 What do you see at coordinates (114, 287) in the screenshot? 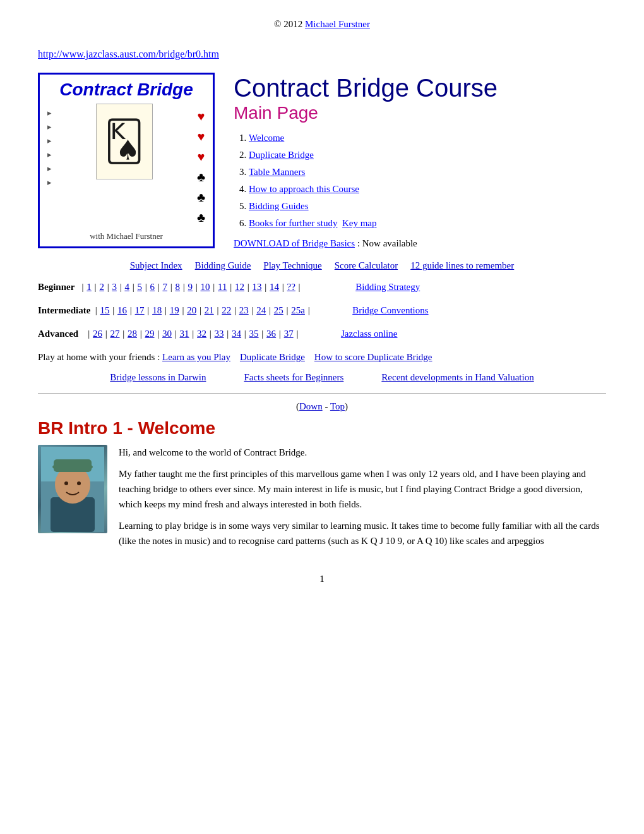
I see `b-link-3: 3` at bounding box center [114, 287].